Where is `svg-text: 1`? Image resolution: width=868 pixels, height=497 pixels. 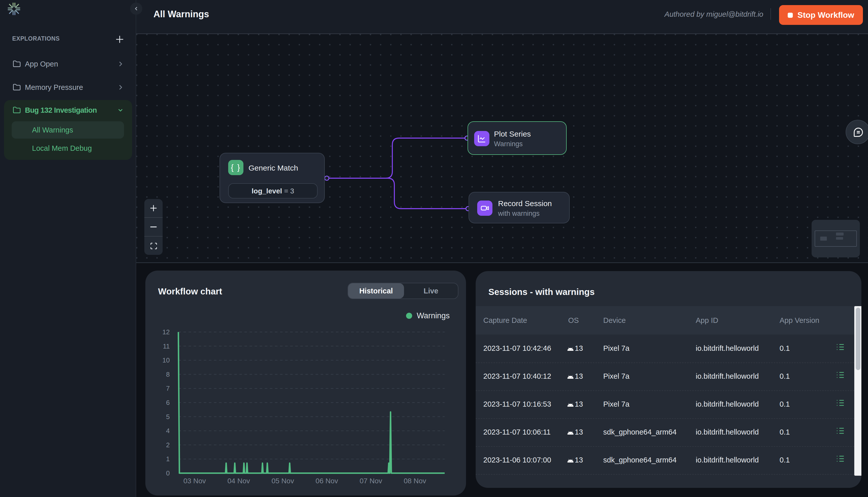
svg-text: 1 is located at coordinates (168, 459).